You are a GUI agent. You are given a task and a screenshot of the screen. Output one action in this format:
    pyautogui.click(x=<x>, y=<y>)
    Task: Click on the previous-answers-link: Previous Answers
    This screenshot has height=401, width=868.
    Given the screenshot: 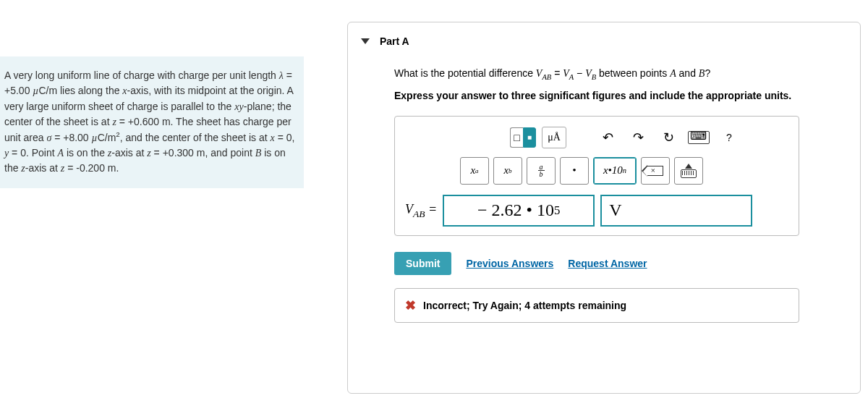 What is the action you would take?
    pyautogui.click(x=509, y=263)
    